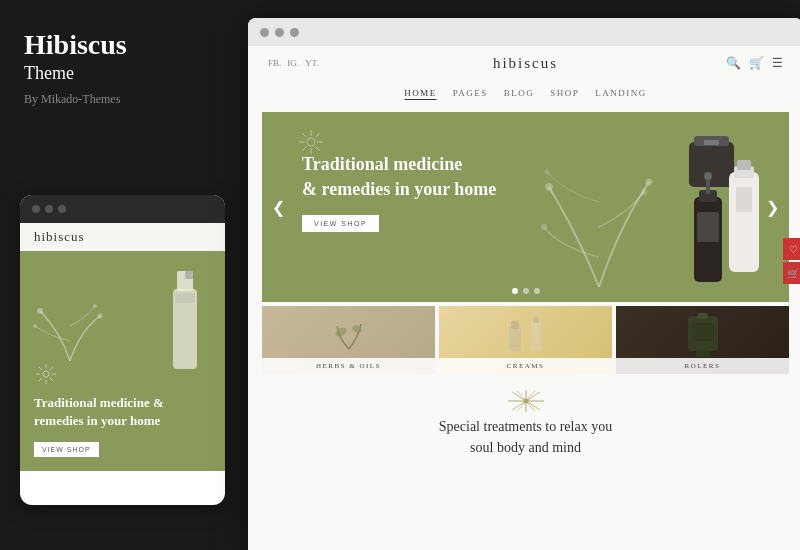 The height and width of the screenshot is (550, 800). What do you see at coordinates (754, 64) in the screenshot?
I see `header-icons: 🔍 🛒 ☰` at bounding box center [754, 64].